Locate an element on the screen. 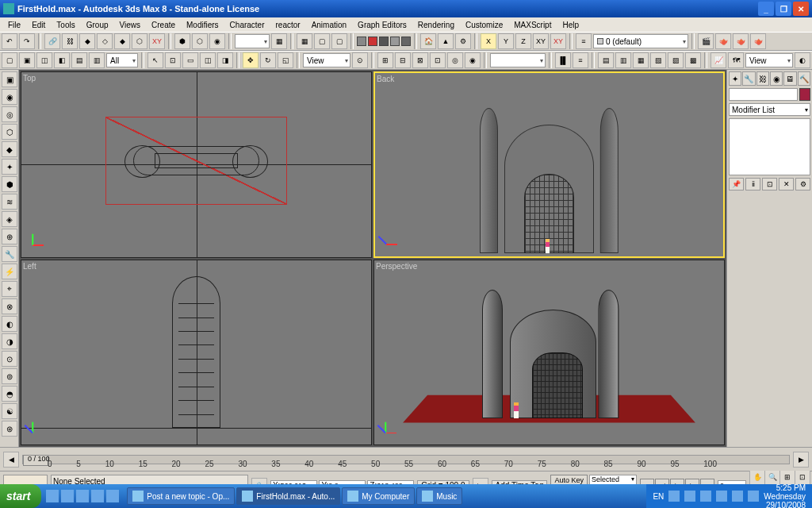  start-button: start is located at coordinates (21, 496).